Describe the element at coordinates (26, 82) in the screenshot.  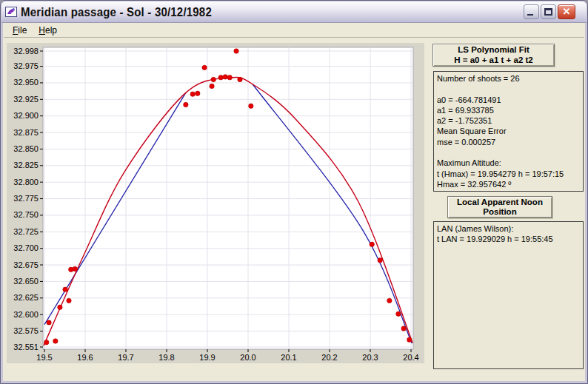
I see `y-tick-label: 32.950` at that location.